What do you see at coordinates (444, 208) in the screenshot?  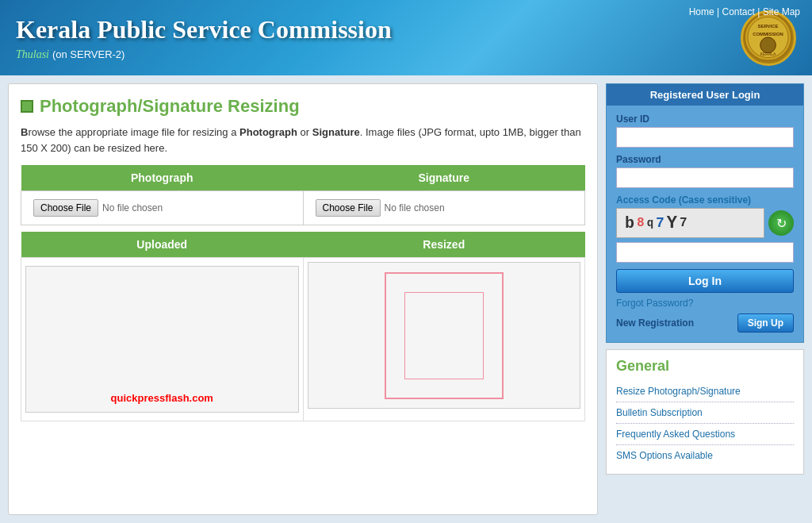 I see `sig-upload-cell: Choose File No file chosen` at bounding box center [444, 208].